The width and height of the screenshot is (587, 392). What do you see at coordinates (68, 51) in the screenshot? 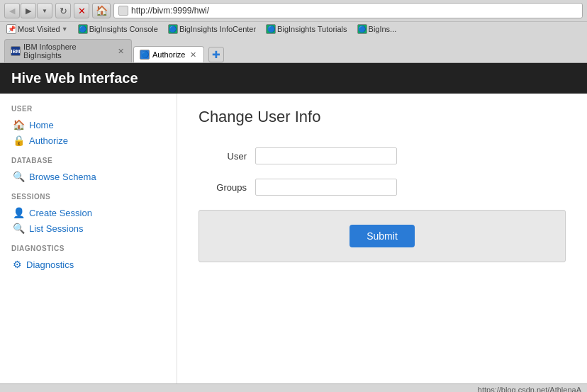
I see `tab-ibm-biginsights: IBM IBM Infosphere BigInsights ✕` at bounding box center [68, 51].